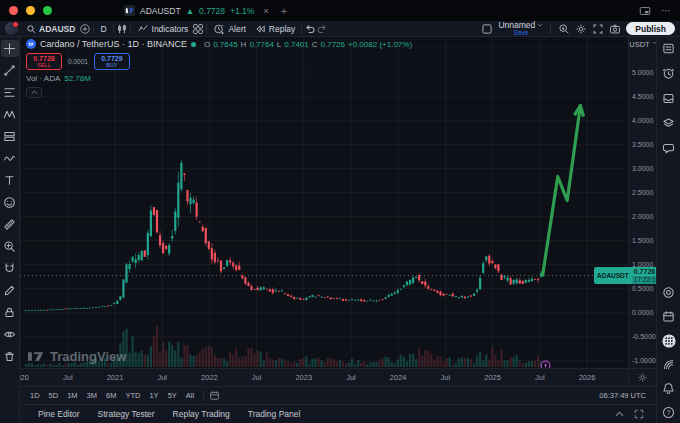 The image size is (680, 423). I want to click on price-axis: USDT 5.00004.50004.00003.50003.00002.500…, so click(642, 202).